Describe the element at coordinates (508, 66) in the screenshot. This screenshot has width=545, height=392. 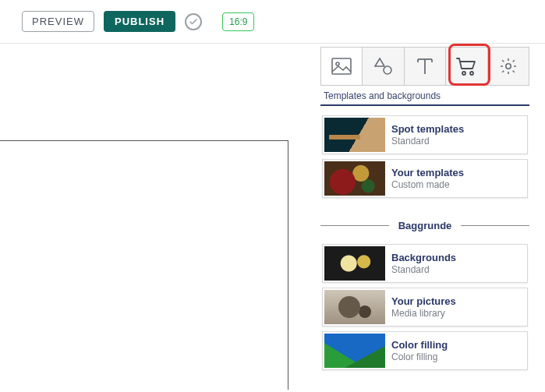
I see `tab-settings` at that location.